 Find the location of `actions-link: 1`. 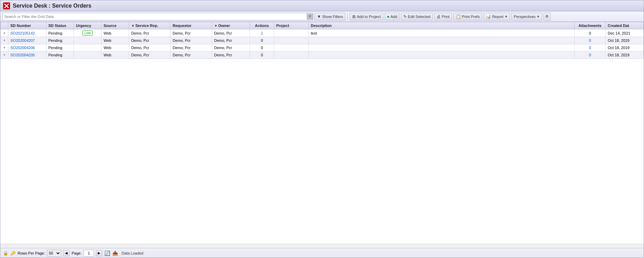

actions-link: 1 is located at coordinates (262, 33).